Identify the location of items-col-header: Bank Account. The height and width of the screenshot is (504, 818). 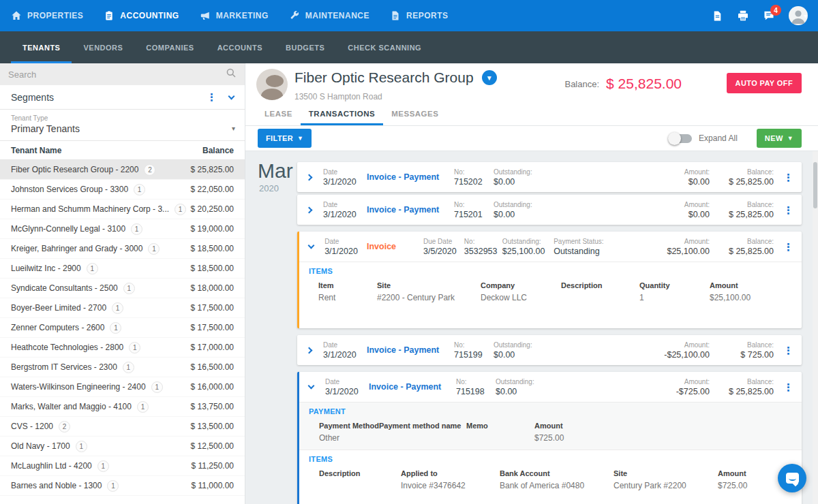
(556, 473).